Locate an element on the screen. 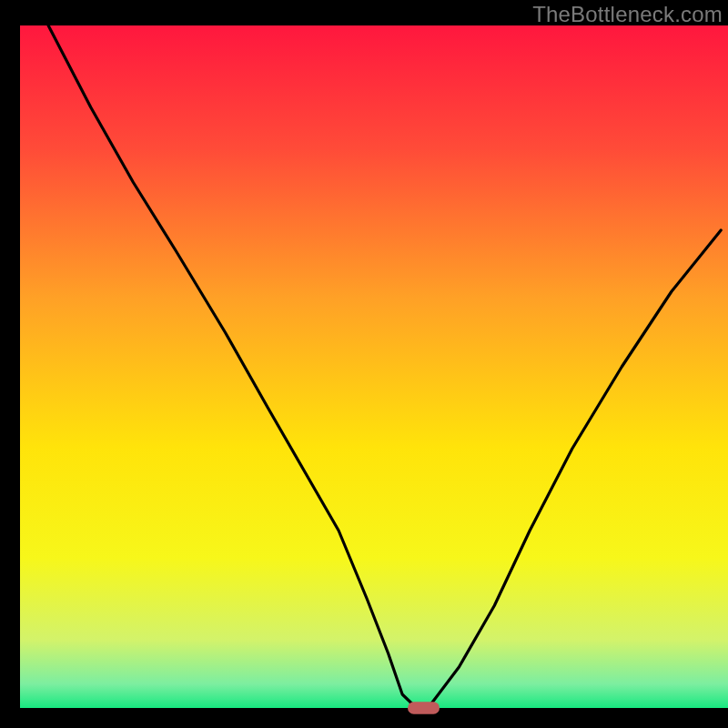 Image resolution: width=728 pixels, height=728 pixels. marker-optimal-point is located at coordinates (424, 708).